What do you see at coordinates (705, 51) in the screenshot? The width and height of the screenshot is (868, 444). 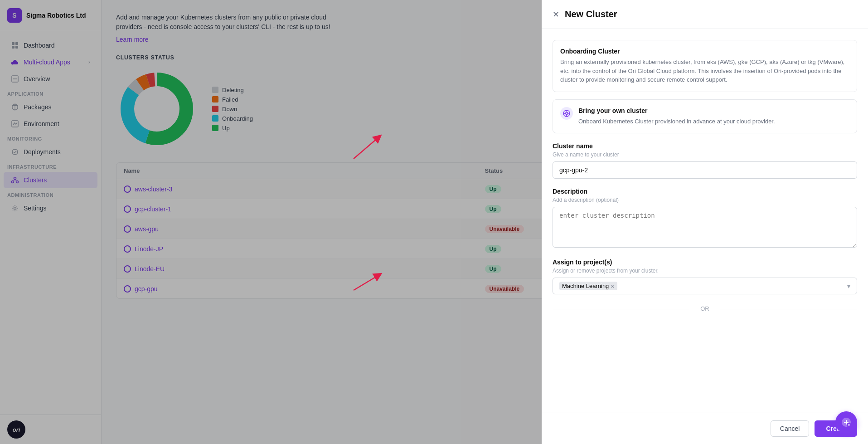 I see `onboarding-title: Onboarding Cluster` at bounding box center [705, 51].